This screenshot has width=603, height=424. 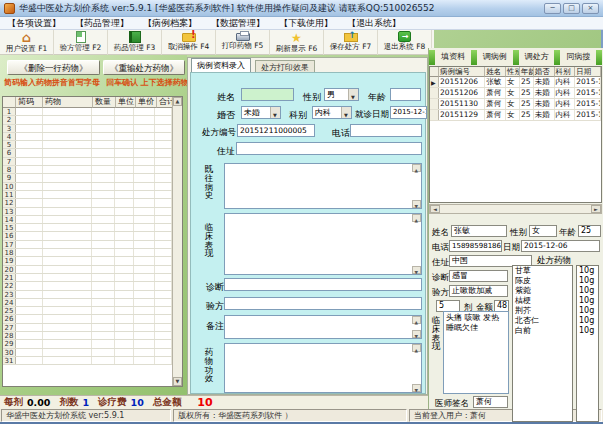 What do you see at coordinates (453, 58) in the screenshot?
I see `records-tab: 填资料` at bounding box center [453, 58].